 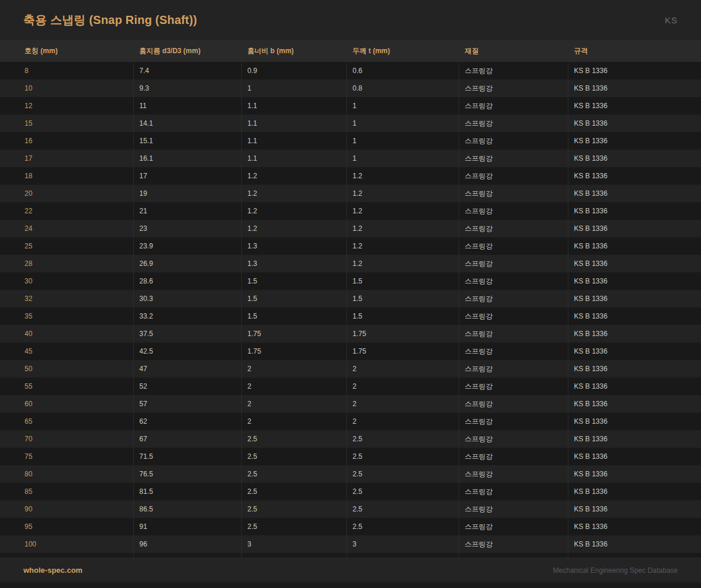 What do you see at coordinates (350, 264) in the screenshot?
I see `table-row: 2826.91.31.2스프링강KS B 1336` at bounding box center [350, 264].